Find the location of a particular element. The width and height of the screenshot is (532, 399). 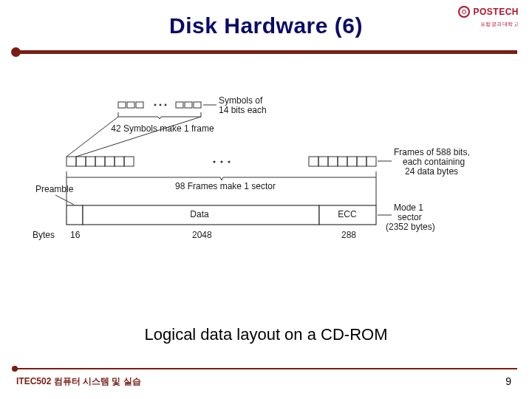

top-divider is located at coordinates (266, 52).